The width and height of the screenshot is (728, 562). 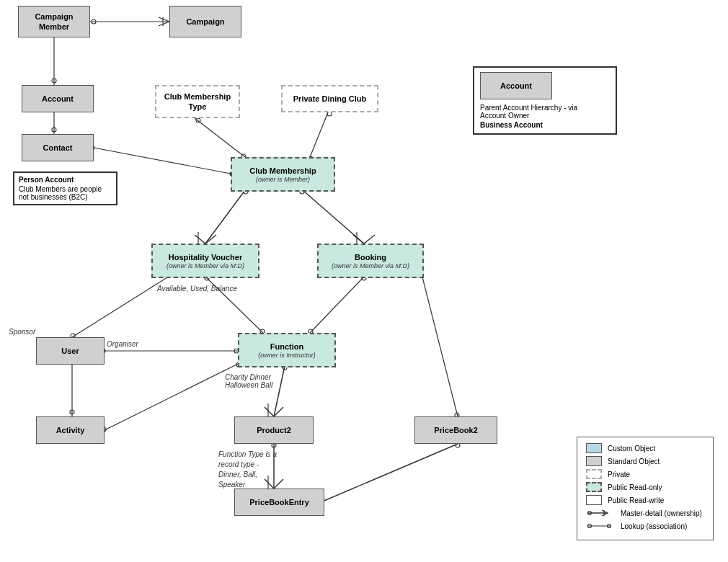 I want to click on legend-private: Private, so click(x=645, y=474).